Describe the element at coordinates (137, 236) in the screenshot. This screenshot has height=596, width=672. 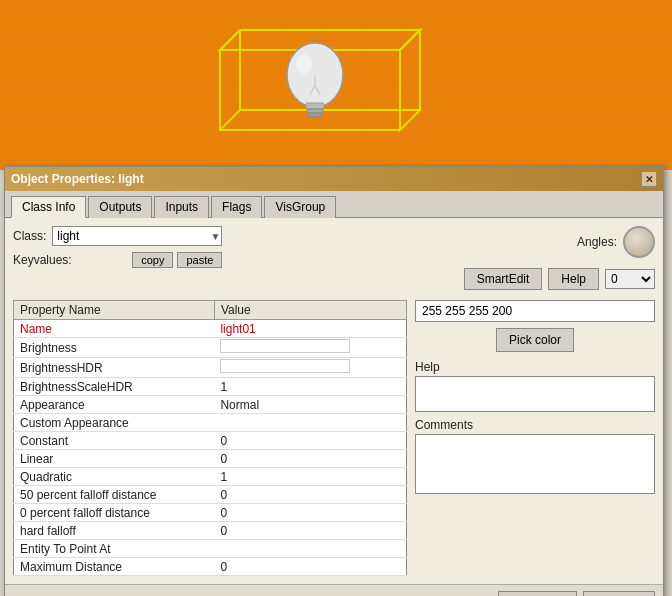
I see `class-input` at that location.